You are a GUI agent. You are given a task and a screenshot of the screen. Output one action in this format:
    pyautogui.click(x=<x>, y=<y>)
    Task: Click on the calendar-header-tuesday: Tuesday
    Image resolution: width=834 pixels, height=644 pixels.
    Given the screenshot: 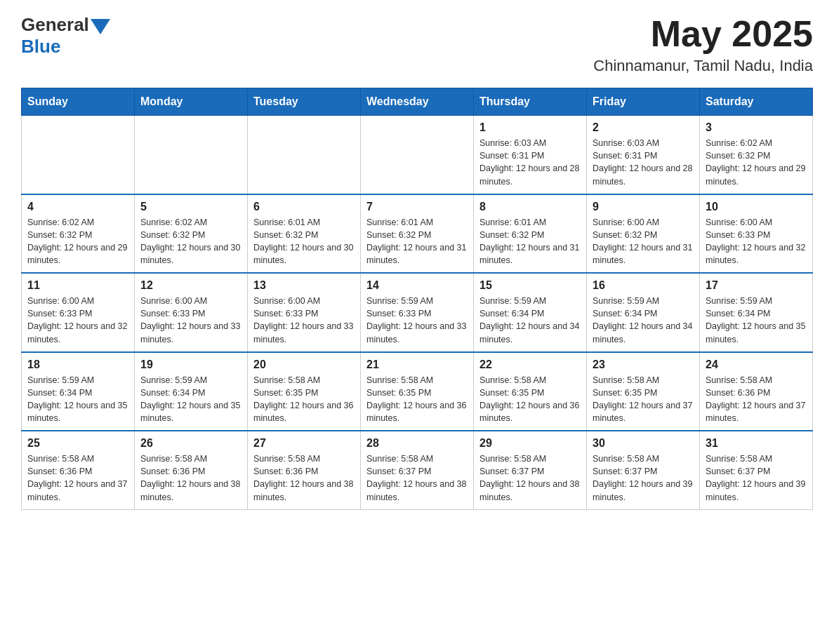 What is the action you would take?
    pyautogui.click(x=305, y=102)
    